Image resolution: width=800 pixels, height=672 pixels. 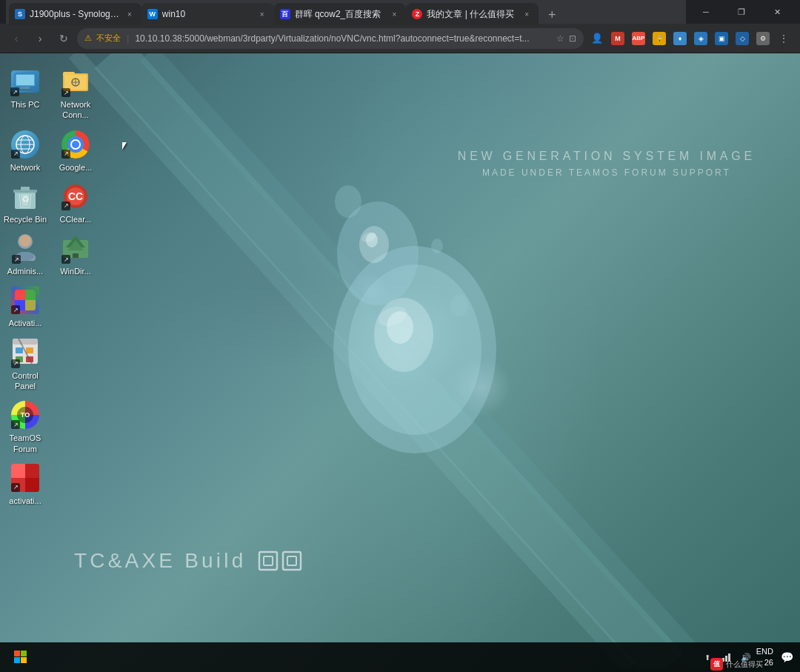 What do you see at coordinates (130, 14) in the screenshot?
I see `tab-close-synology: ×` at bounding box center [130, 14].